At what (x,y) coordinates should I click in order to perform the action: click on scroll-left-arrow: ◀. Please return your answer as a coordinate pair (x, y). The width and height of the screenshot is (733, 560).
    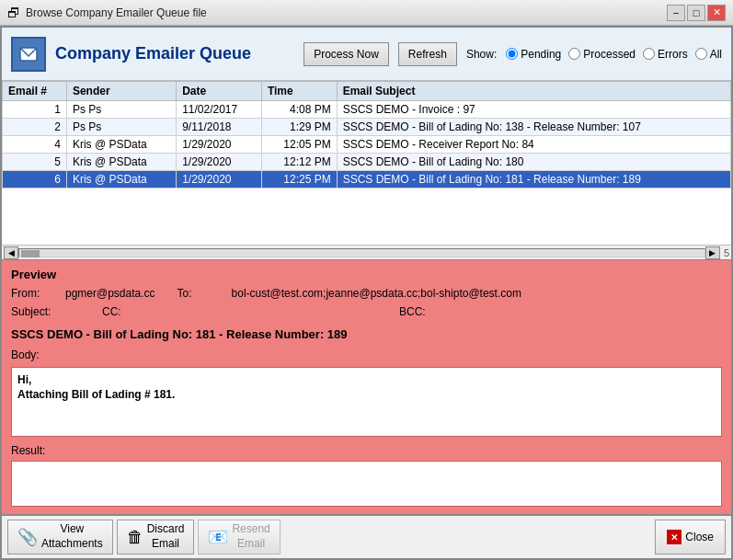
    Looking at the image, I should click on (11, 253).